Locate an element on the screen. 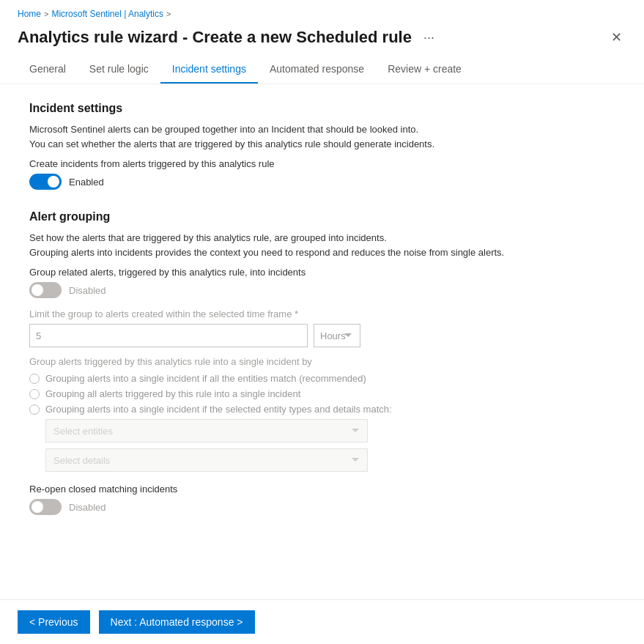 The height and width of the screenshot is (644, 644). reopen-toggle-row: Disabled is located at coordinates (322, 507).